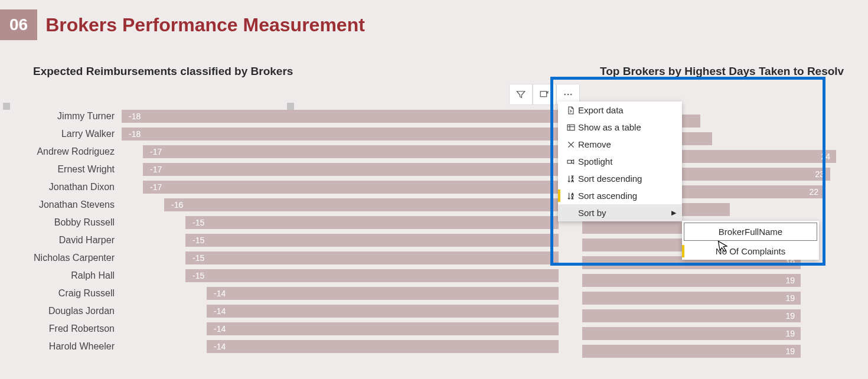 The height and width of the screenshot is (379, 868). What do you see at coordinates (620, 110) in the screenshot?
I see `menu-item-export-data: Export data` at bounding box center [620, 110].